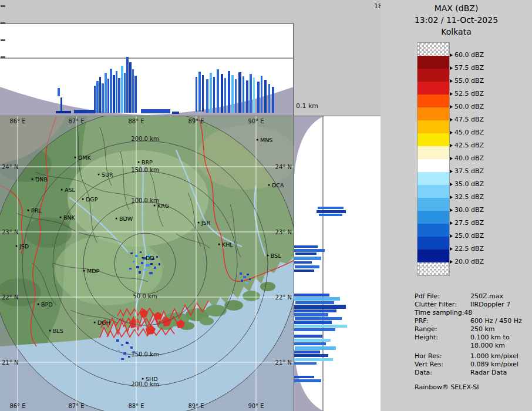  What do you see at coordinates (489, 373) in the screenshot?
I see `info-value: Radar Data` at bounding box center [489, 373].